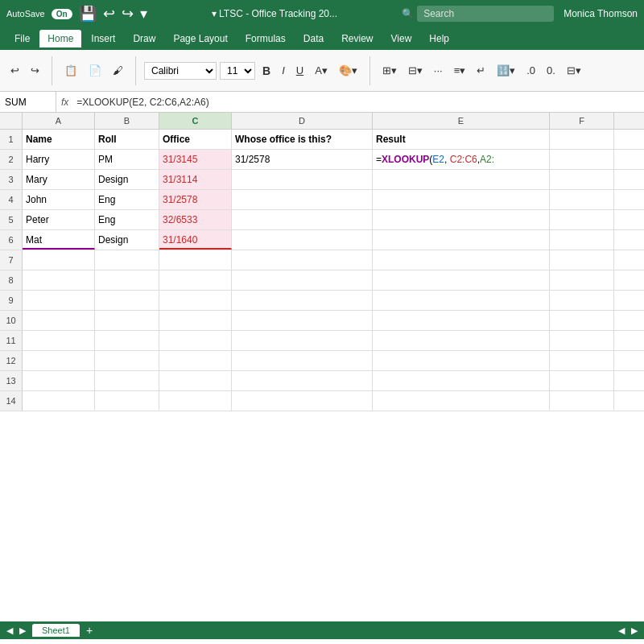 This screenshot has height=644, width=644. What do you see at coordinates (196, 361) in the screenshot?
I see `cell-c12` at bounding box center [196, 361].